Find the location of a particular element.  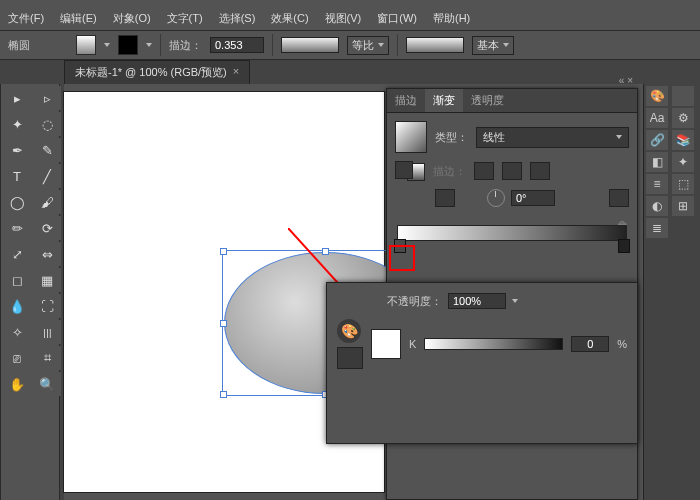

tab-transparency: 透明度 is located at coordinates (488, 100).